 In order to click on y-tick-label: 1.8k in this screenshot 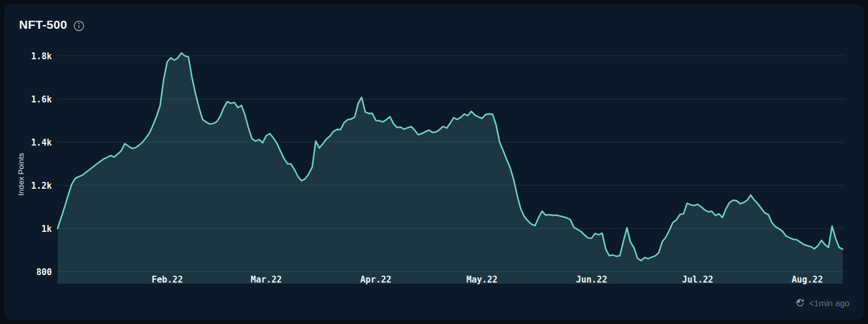, I will do `click(41, 56)`.